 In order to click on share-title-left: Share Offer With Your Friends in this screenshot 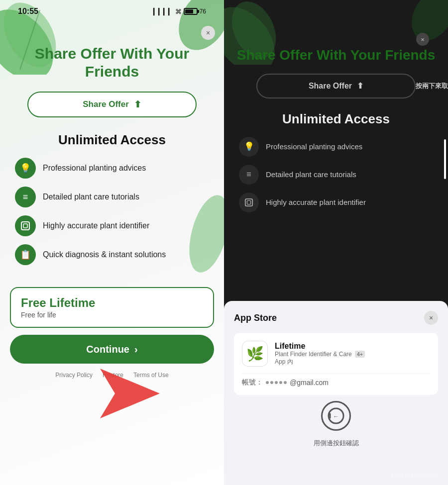, I will do `click(112, 63)`.